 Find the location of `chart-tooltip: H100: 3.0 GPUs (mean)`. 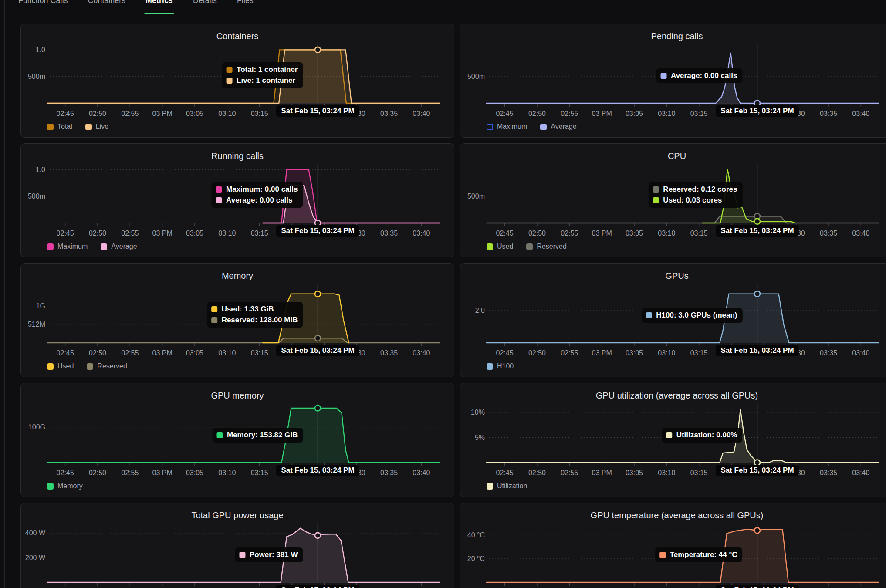

chart-tooltip: H100: 3.0 GPUs (mean) is located at coordinates (692, 315).